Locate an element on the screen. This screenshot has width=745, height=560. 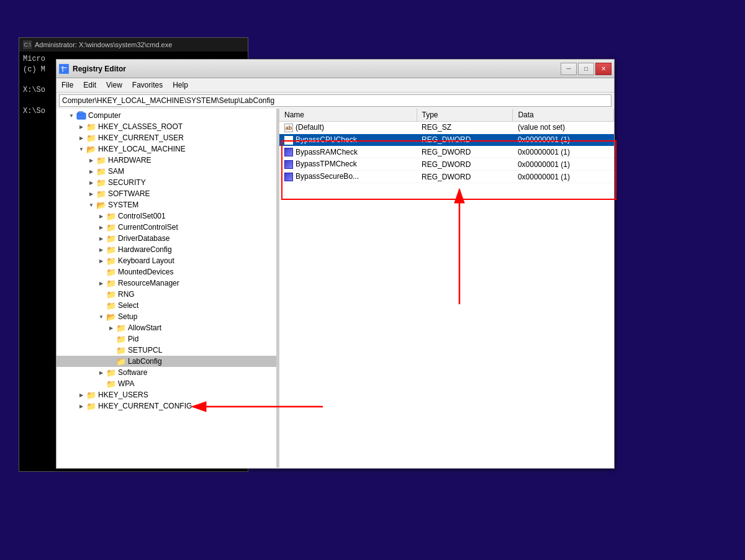
folder-driverdatabase-icon: 📁 is located at coordinates (111, 238).